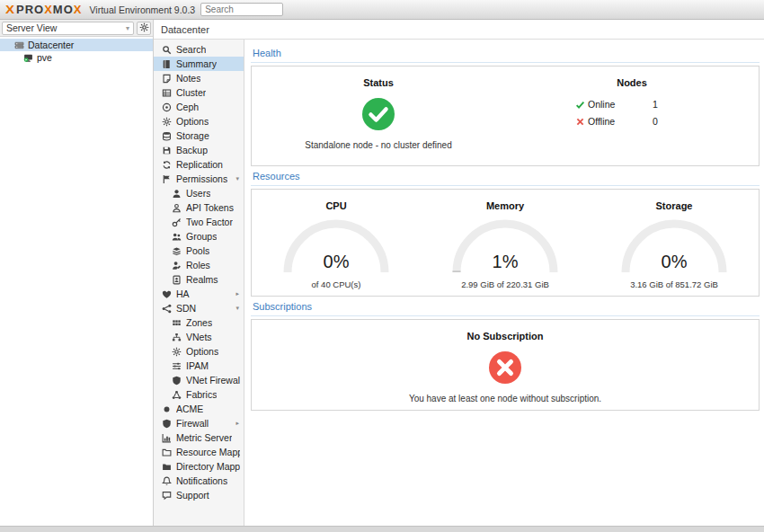 The image size is (764, 532). I want to click on cluster-status-block: Status Standalone node - no cluster defi…, so click(378, 116).